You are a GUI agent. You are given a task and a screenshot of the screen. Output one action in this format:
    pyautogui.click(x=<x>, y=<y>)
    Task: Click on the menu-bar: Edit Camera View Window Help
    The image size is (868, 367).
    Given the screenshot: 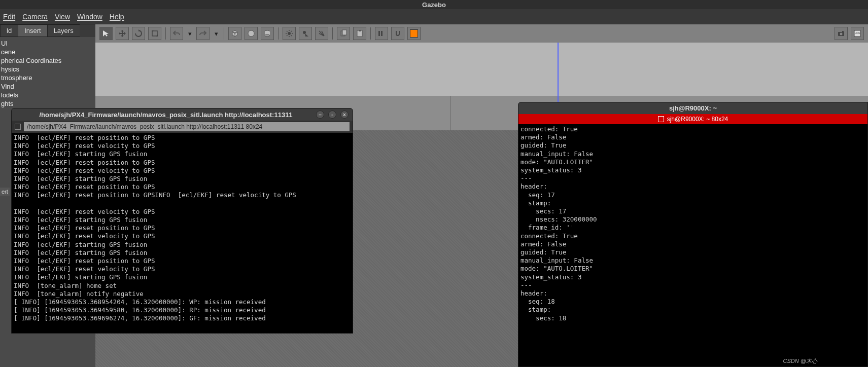 What is the action you would take?
    pyautogui.click(x=434, y=17)
    